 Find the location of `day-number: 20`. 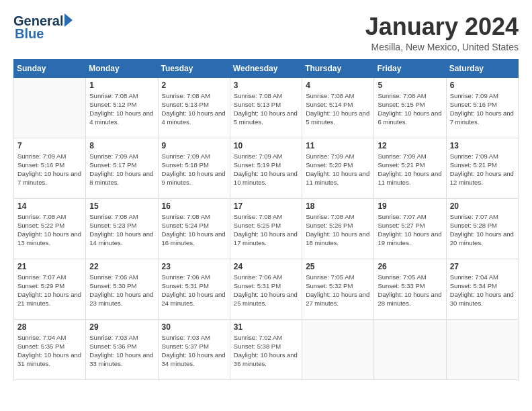

day-number: 20 is located at coordinates (482, 206).